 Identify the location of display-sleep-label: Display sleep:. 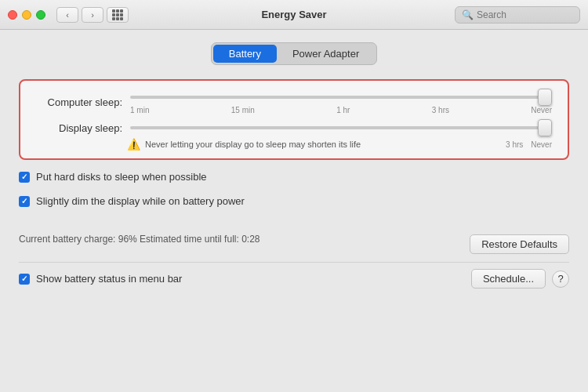
(79, 129).